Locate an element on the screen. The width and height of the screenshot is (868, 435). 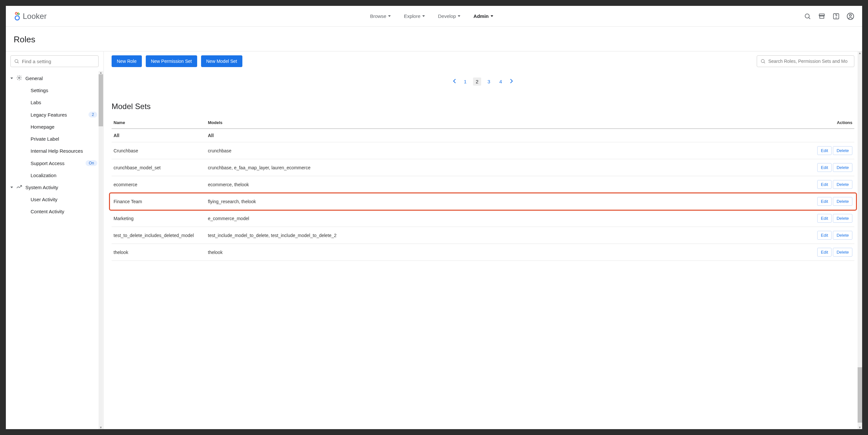
sidebar-item-label: User Activity is located at coordinates (44, 200).